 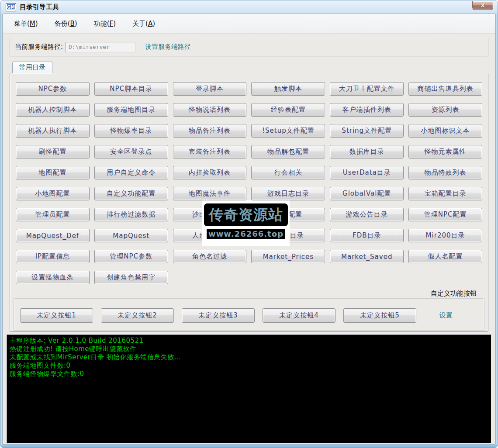 What do you see at coordinates (367, 194) in the screenshot?
I see `grid-button-35: GlobalVal配置` at bounding box center [367, 194].